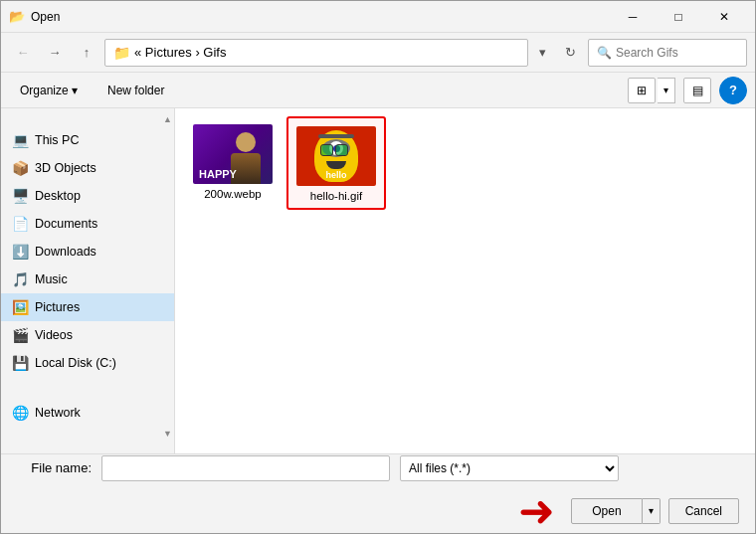 The image size is (756, 534). I want to click on view-controls: ⊞ ▾, so click(652, 90).